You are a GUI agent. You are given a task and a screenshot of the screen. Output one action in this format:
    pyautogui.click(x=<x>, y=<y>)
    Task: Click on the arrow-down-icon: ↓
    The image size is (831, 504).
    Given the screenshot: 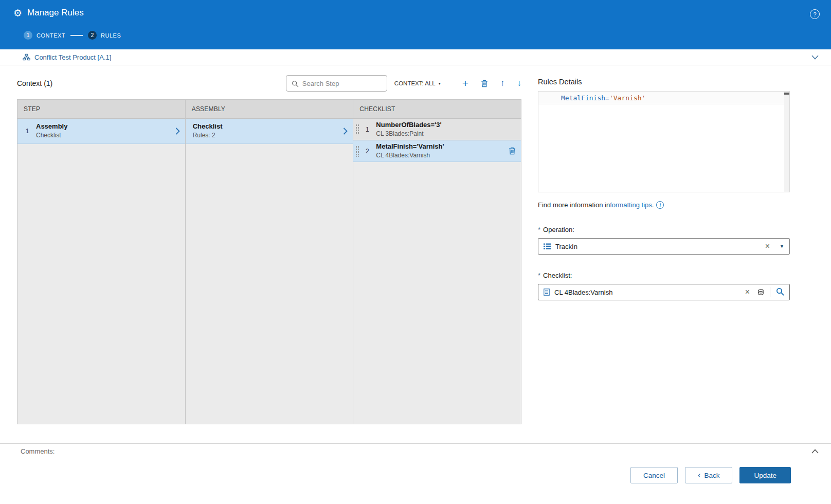 What is the action you would take?
    pyautogui.click(x=519, y=83)
    